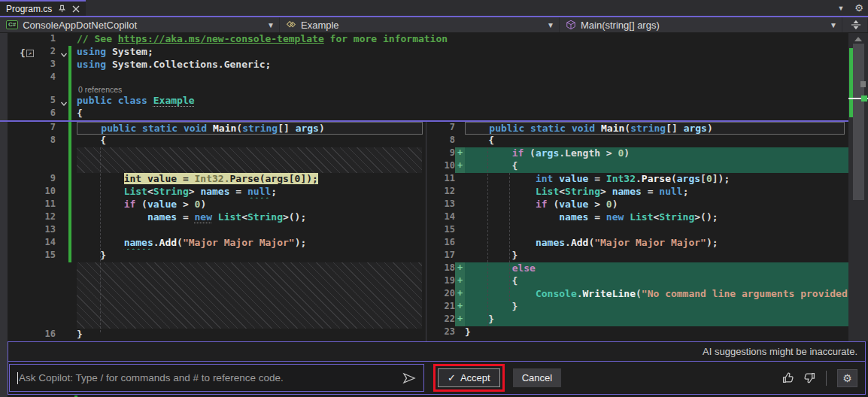  Describe the element at coordinates (151, 377) in the screenshot. I see `input-placeholder: Ask Copilot: Type / for commands and # t…` at that location.